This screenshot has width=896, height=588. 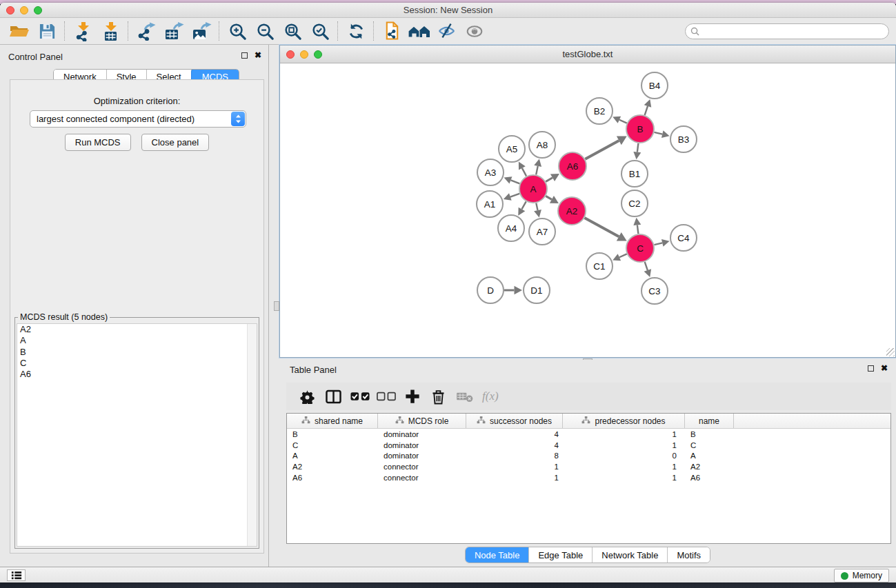 I want to click on graph-node-label: A4, so click(x=512, y=229).